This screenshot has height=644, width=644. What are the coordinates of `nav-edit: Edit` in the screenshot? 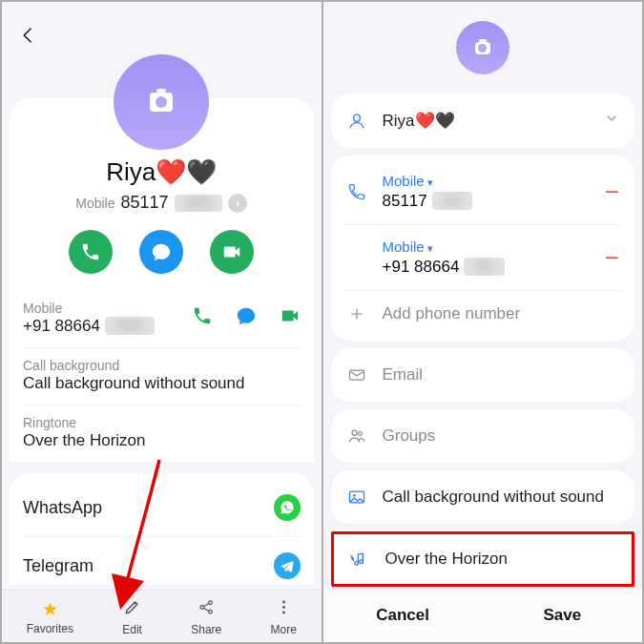 It's located at (132, 617).